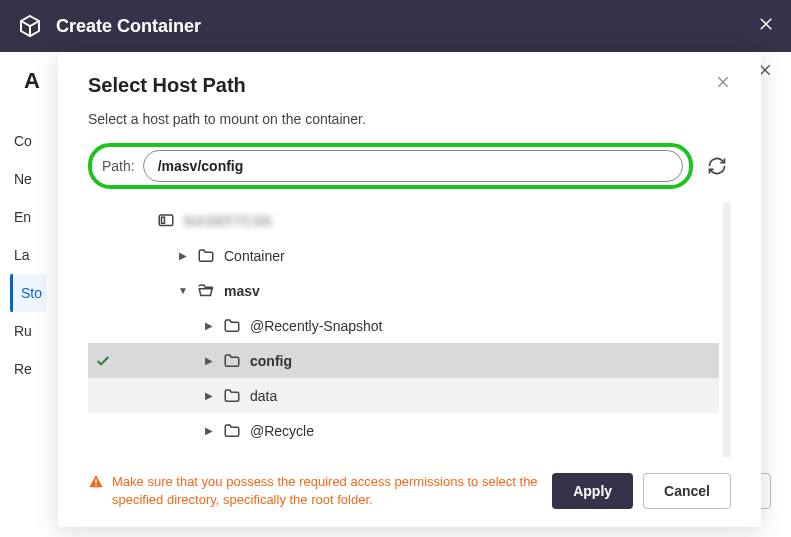  What do you see at coordinates (404, 290) in the screenshot?
I see `tree-row: ▼masv` at bounding box center [404, 290].